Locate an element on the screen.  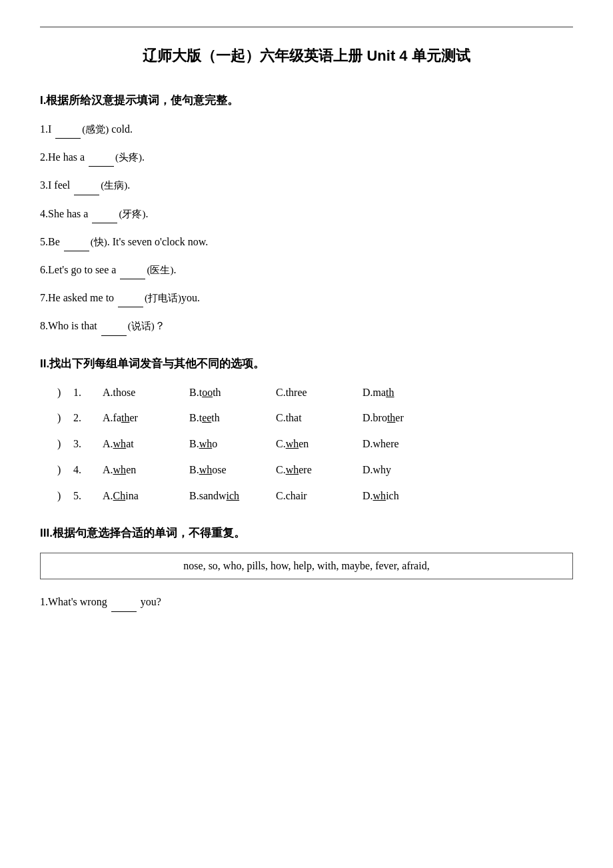
section-3: III.根据句意选择合适的单词，不得重复。 nose, so, who, pil… is located at coordinates (306, 568).